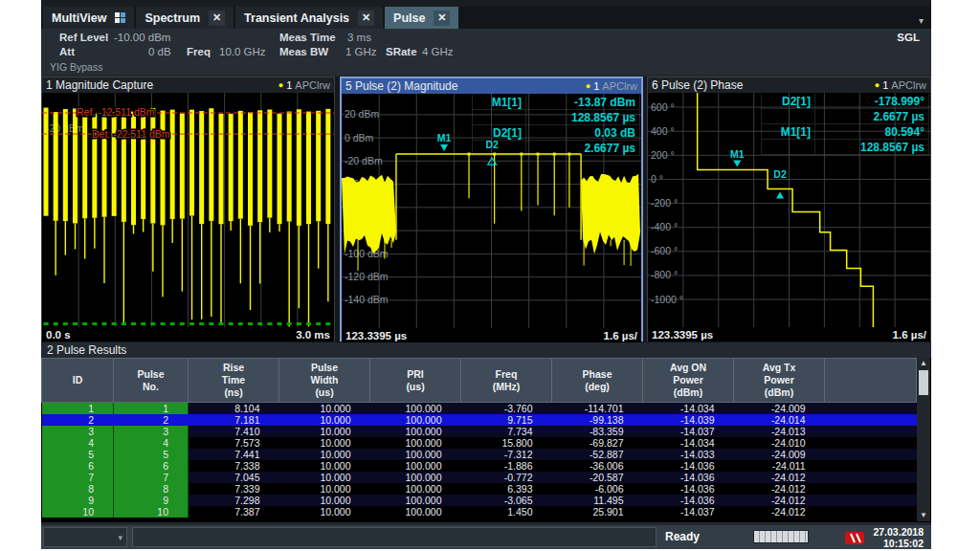 The image size is (980, 551). What do you see at coordinates (789, 85) in the screenshot?
I see `panel-phase-titlebar: 6 Pulse (2) Phase ● 1 APClrw` at bounding box center [789, 85].